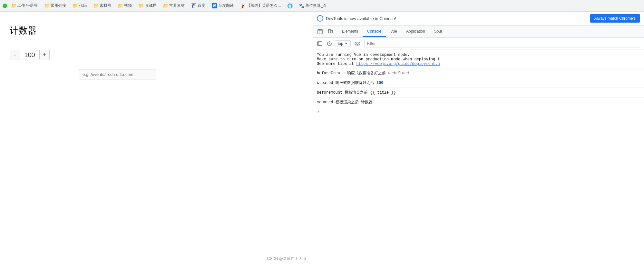 This screenshot has height=268, width=644. I want to click on bookmark-video-label: 视频, so click(128, 6).